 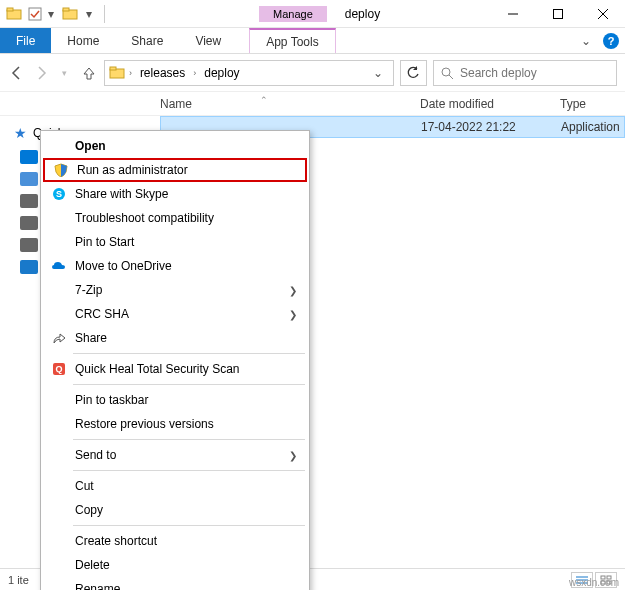 What do you see at coordinates (41, 73) in the screenshot?
I see `forward-button` at bounding box center [41, 73].